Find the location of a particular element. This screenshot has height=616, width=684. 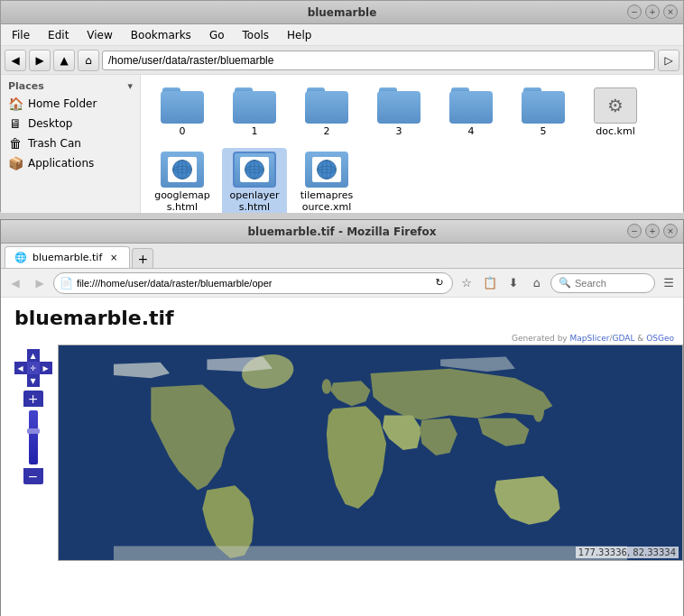

ff-credit-text: Generated by is located at coordinates (541, 338).